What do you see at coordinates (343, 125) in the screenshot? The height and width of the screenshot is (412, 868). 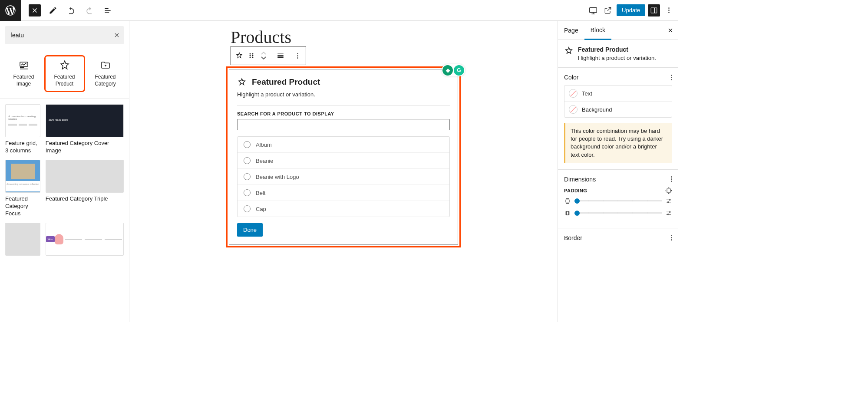 I see `product-search-input` at bounding box center [343, 125].